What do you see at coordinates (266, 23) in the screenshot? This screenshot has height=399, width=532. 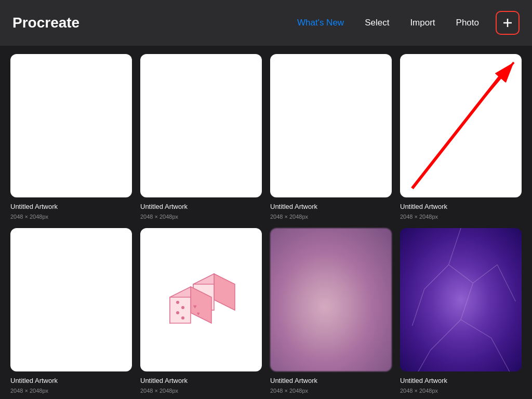 I see `header: Procreate What's New Select Import Photo` at bounding box center [266, 23].